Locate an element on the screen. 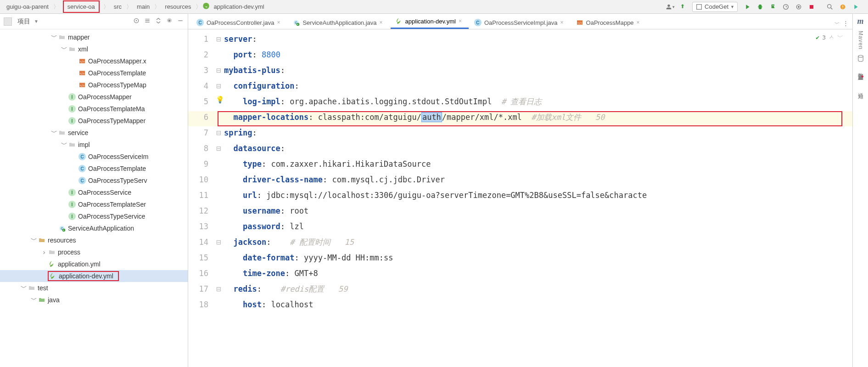 The width and height of the screenshot is (868, 367). expand-all-icon is located at coordinates (147, 21).